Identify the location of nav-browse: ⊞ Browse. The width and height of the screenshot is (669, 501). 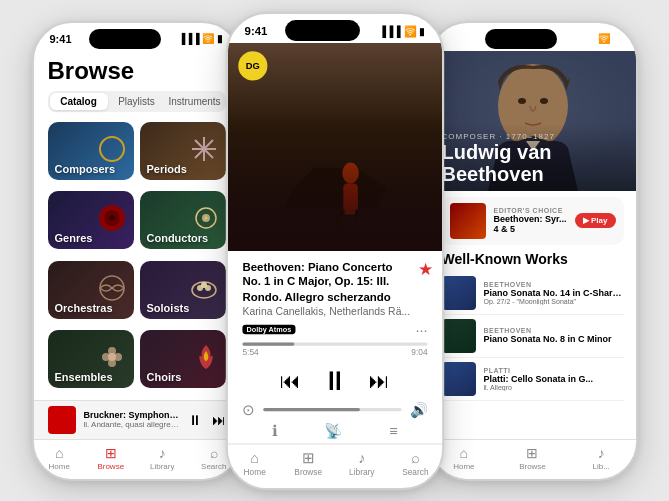
(111, 458).